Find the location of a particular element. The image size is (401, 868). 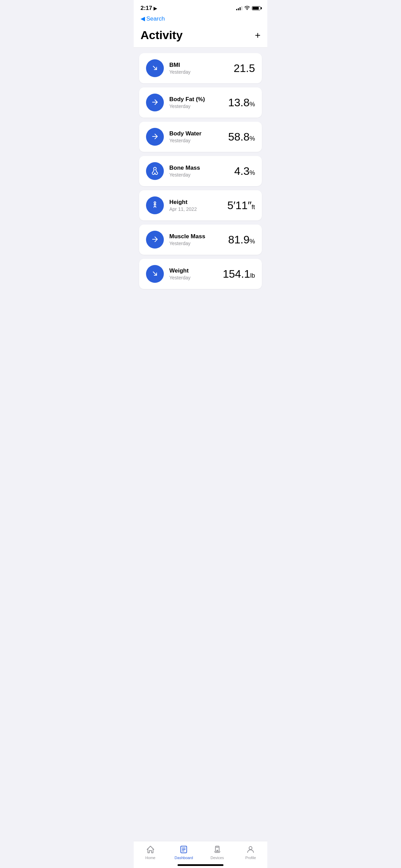

muscle-mass-value: 81.9% is located at coordinates (242, 240).